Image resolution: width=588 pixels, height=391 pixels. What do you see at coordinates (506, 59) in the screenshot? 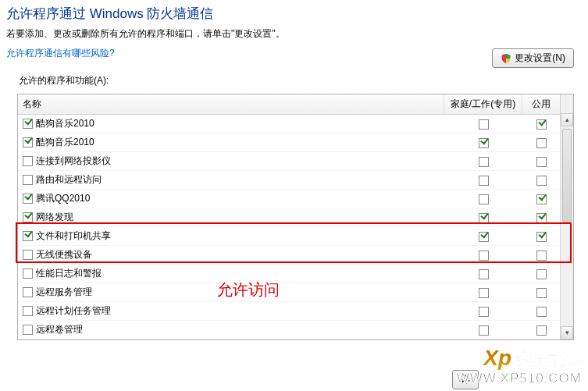
I see `shield-icon` at bounding box center [506, 59].